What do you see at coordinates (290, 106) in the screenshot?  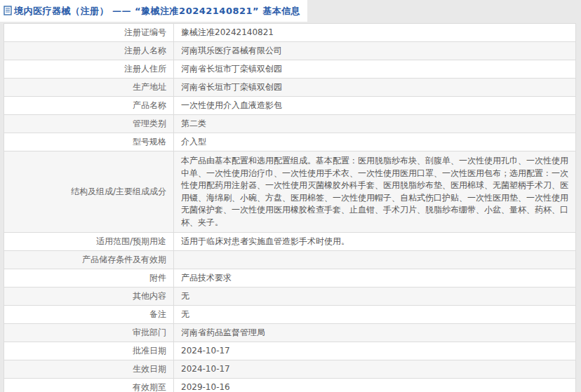 I see `table-row-product-name: 产品名称 一次性使用介入血液造影包` at bounding box center [290, 106].